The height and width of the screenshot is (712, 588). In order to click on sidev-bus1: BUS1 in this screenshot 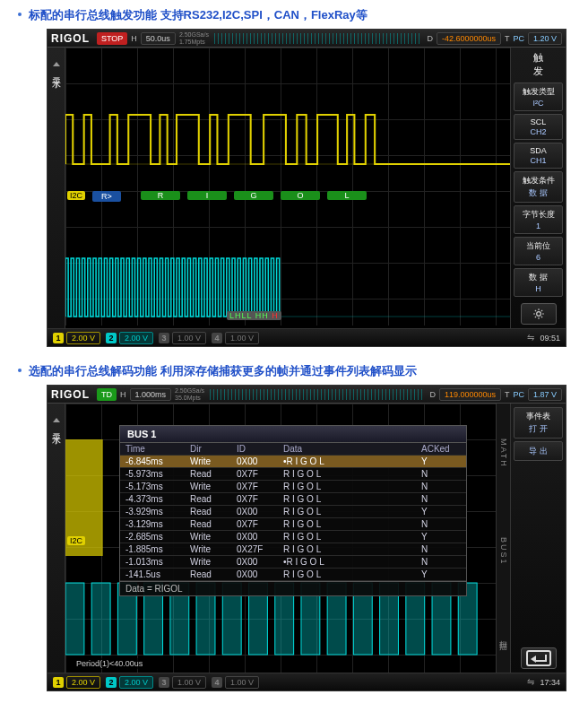, I will do `click(504, 551)`.